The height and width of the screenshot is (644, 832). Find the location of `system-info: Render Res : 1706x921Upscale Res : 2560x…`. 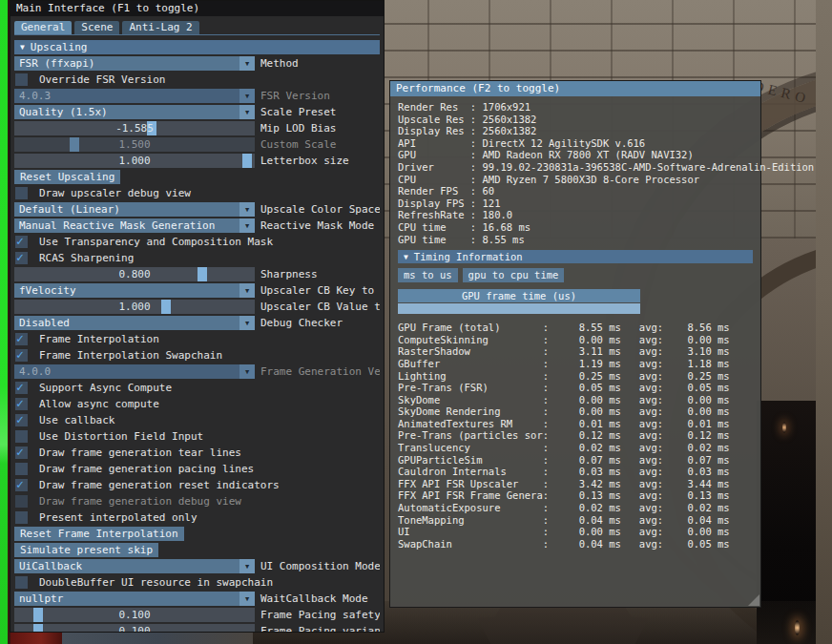

system-info: Render Res : 1706x921Upscale Res : 2560x… is located at coordinates (575, 174).